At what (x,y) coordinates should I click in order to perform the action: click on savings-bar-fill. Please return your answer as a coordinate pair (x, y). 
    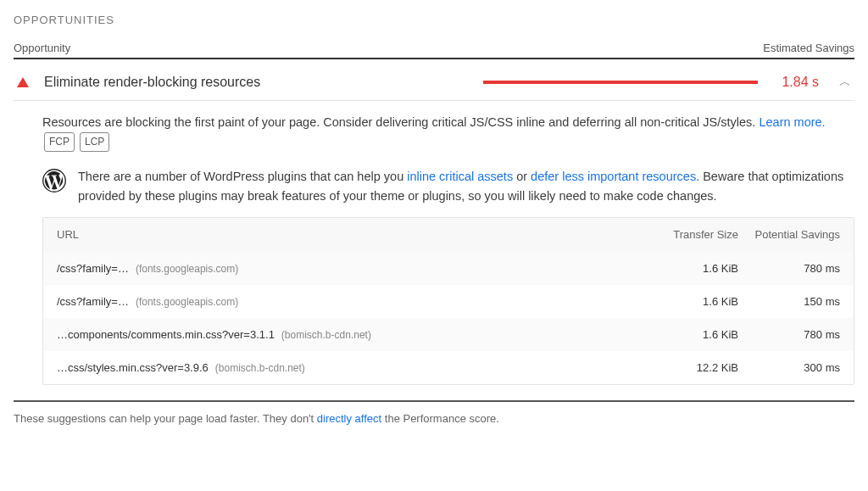
    Looking at the image, I should click on (620, 82).